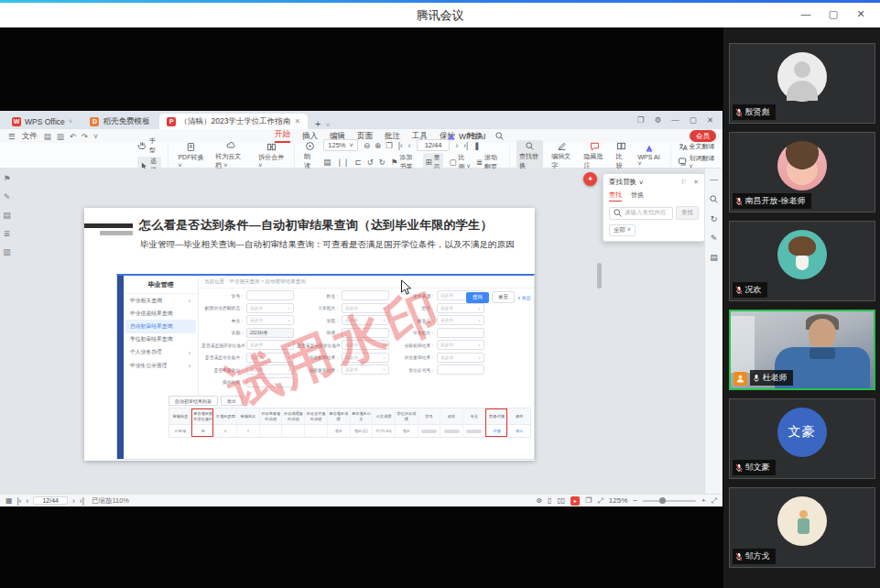 The image size is (880, 588). What do you see at coordinates (193, 401) in the screenshot?
I see `result-list-tab: 自动初审结果列表` at bounding box center [193, 401].